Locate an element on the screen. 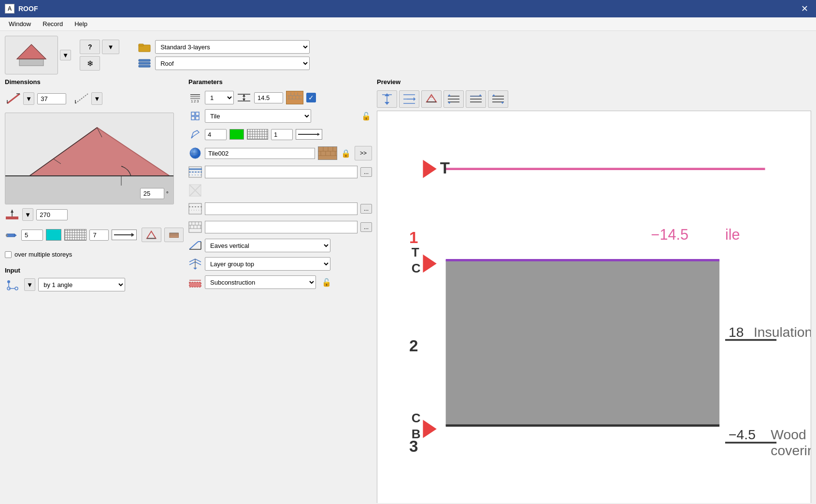  params-checkbox-1: ✓ is located at coordinates (311, 98).